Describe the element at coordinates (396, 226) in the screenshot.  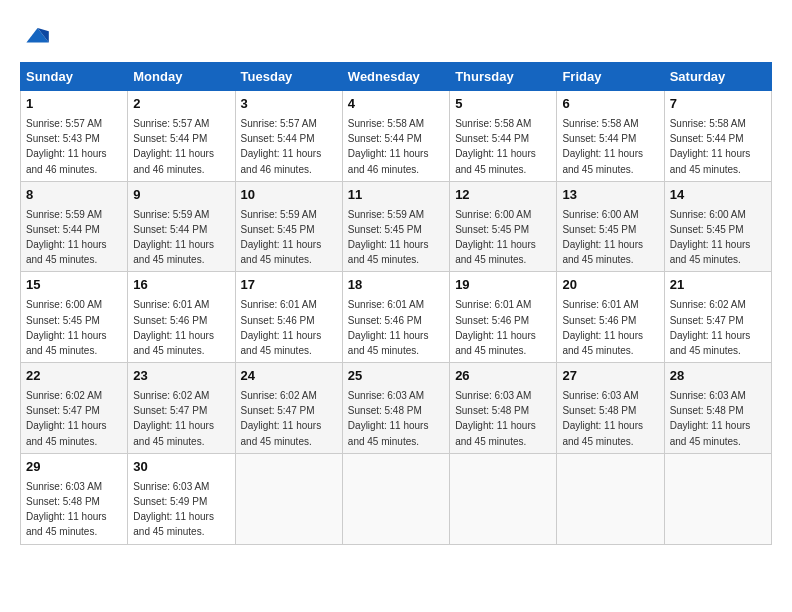
I see `calendar-week-row: 8Sunrise: 5:59 AMSunset: 5:44 PMDaylight…` at that location.